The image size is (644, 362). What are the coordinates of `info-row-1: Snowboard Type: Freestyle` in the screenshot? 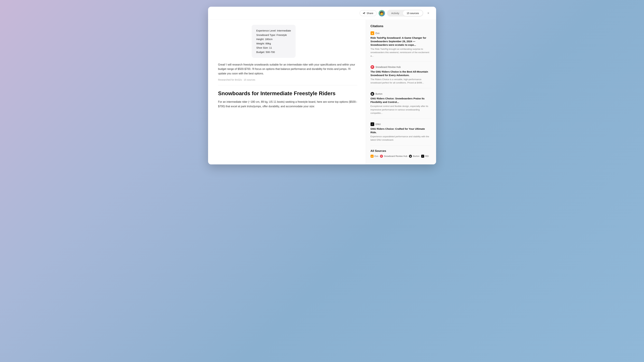 It's located at (274, 35).